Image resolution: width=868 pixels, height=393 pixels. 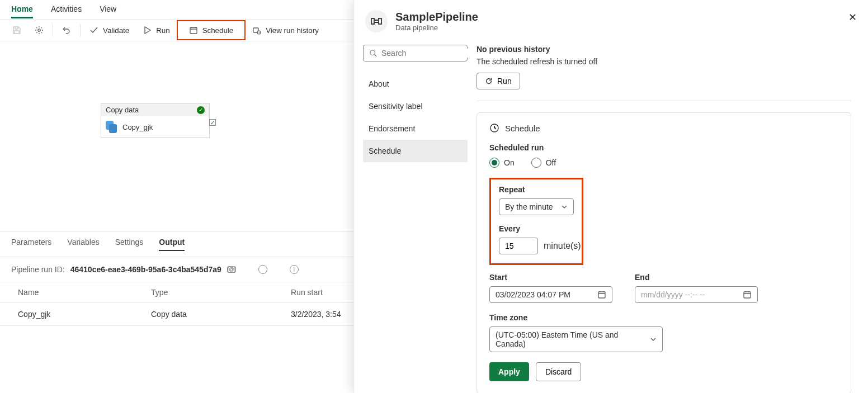 I want to click on radio-off: Off, so click(x=544, y=163).